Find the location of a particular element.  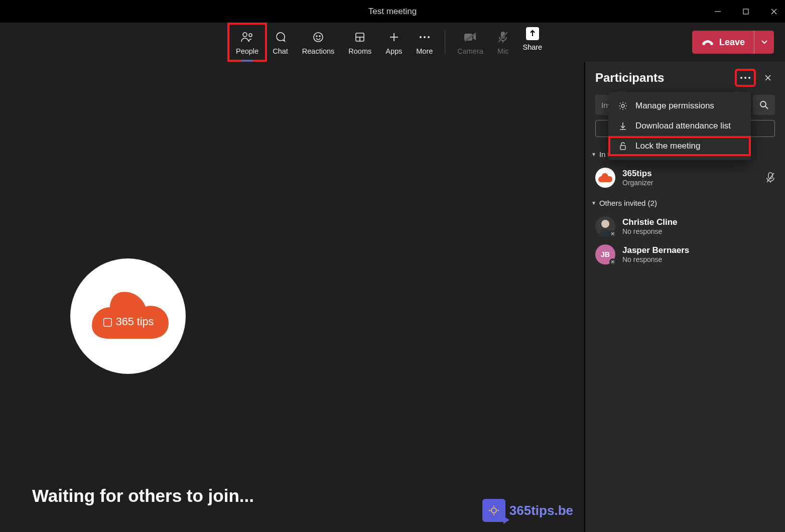

panel-title: Participants is located at coordinates (629, 78).